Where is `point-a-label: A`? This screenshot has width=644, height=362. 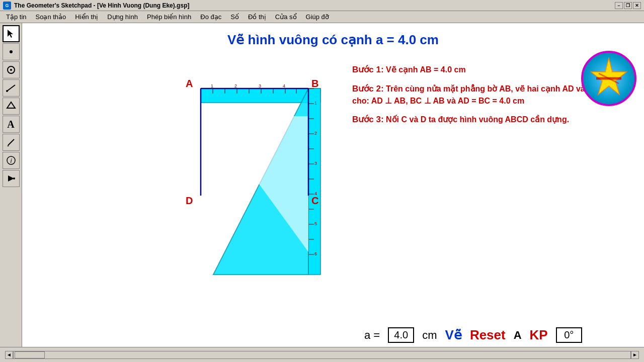
point-a-label: A is located at coordinates (189, 83).